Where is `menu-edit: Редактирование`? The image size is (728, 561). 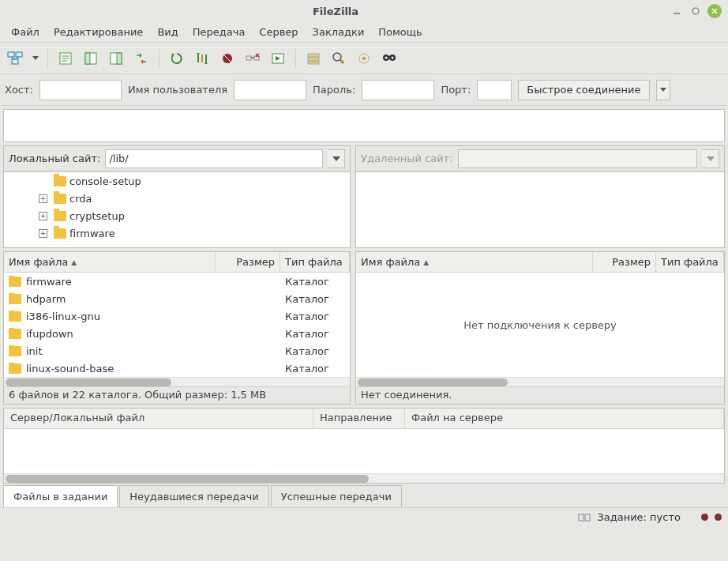 menu-edit: Редактирование is located at coordinates (98, 32).